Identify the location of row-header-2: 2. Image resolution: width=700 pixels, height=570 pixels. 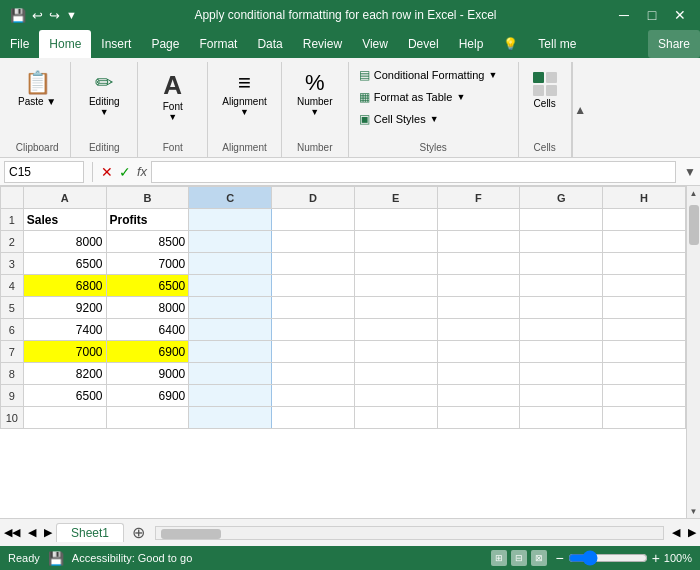
(12, 242).